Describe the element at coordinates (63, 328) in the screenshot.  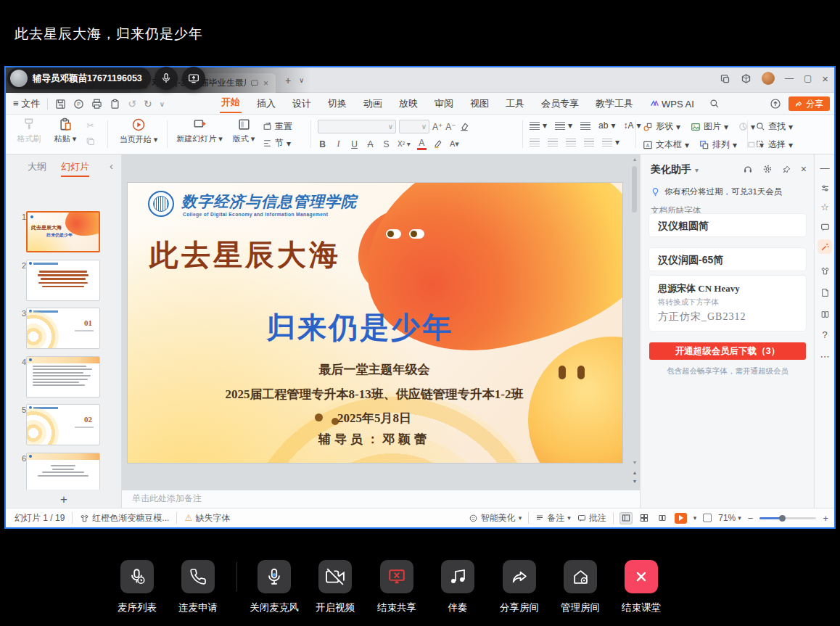
I see `slide-thumbnail-3: 01` at that location.